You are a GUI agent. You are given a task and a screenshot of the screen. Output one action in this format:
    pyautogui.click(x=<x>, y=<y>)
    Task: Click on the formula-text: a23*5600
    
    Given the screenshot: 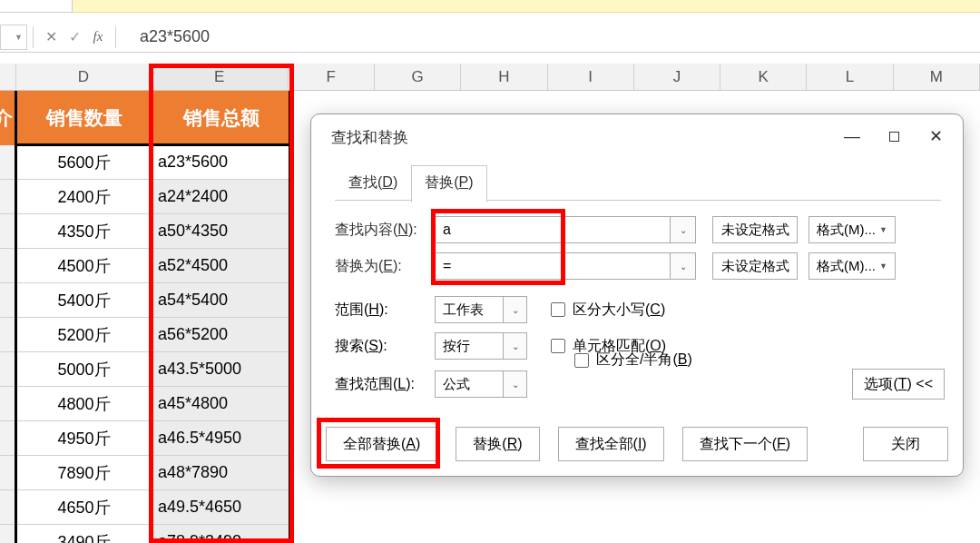 What is the action you would take?
    pyautogui.click(x=174, y=36)
    